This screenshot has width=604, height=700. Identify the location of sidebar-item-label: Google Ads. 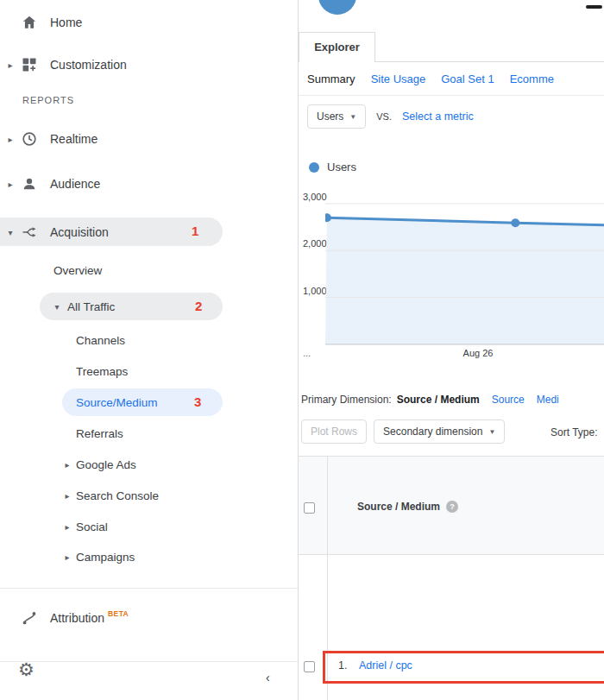
(106, 464).